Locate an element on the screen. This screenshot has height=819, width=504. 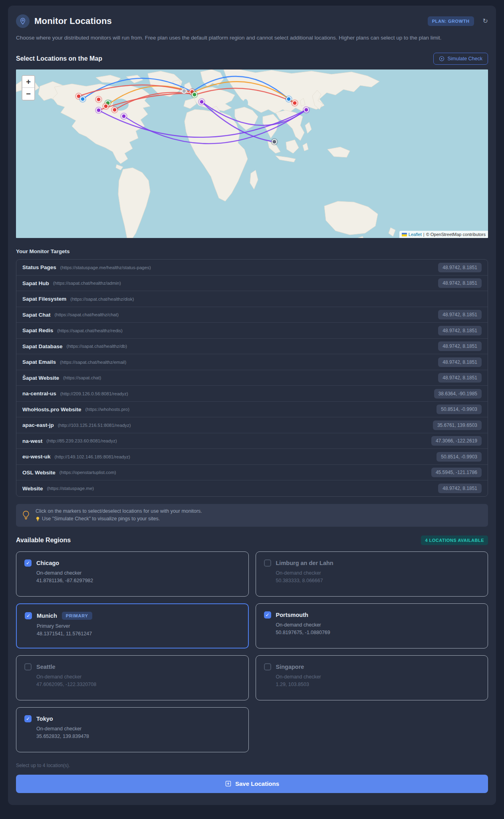
target-url: (https://sapat.chat/healthz/email) is located at coordinates (93, 362).